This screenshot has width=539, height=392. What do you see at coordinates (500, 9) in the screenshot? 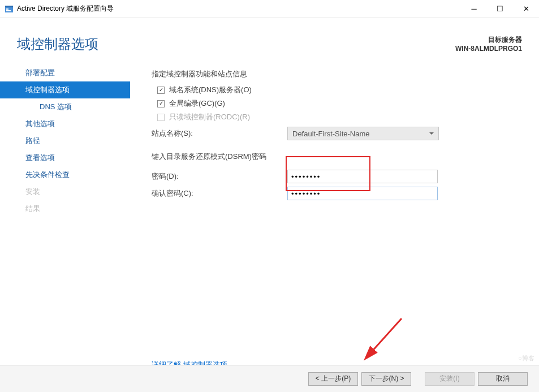
I see `maximize-button: ☐` at bounding box center [500, 9].